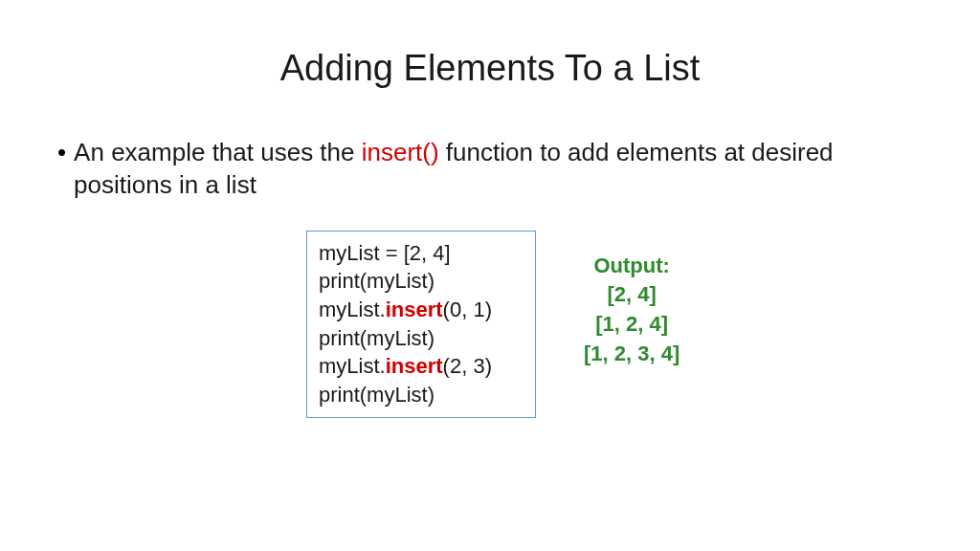 Image resolution: width=980 pixels, height=551 pixels. What do you see at coordinates (632, 310) in the screenshot?
I see `output-box: Output: [2, 4] [1, 2, 4] [1, 2, 3, 4]` at bounding box center [632, 310].